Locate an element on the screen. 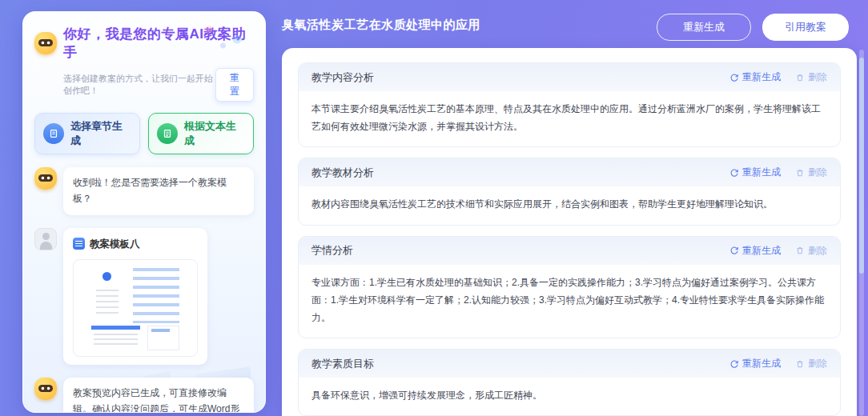  section-body: 本节课主要介绍臭氧活性炭工艺的基本原理、特点及其在水质处理中的应用。通过分析蓝洲… is located at coordinates (569, 118).